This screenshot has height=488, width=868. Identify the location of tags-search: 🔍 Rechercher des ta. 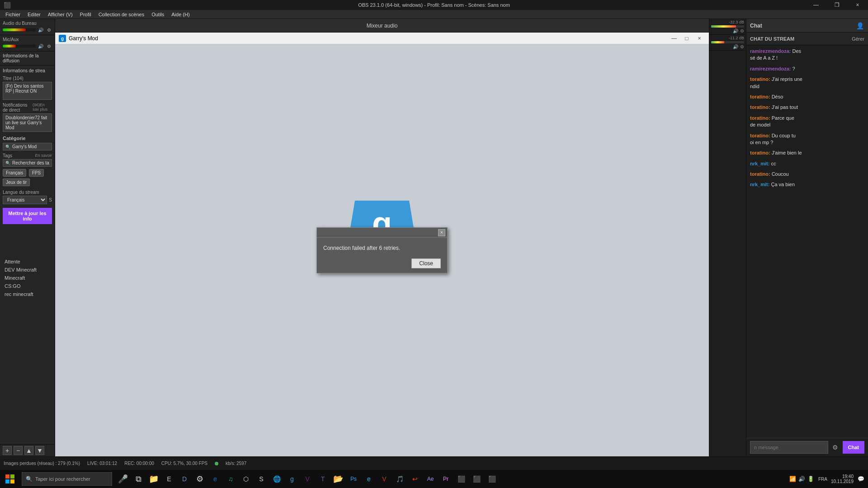
(27, 163).